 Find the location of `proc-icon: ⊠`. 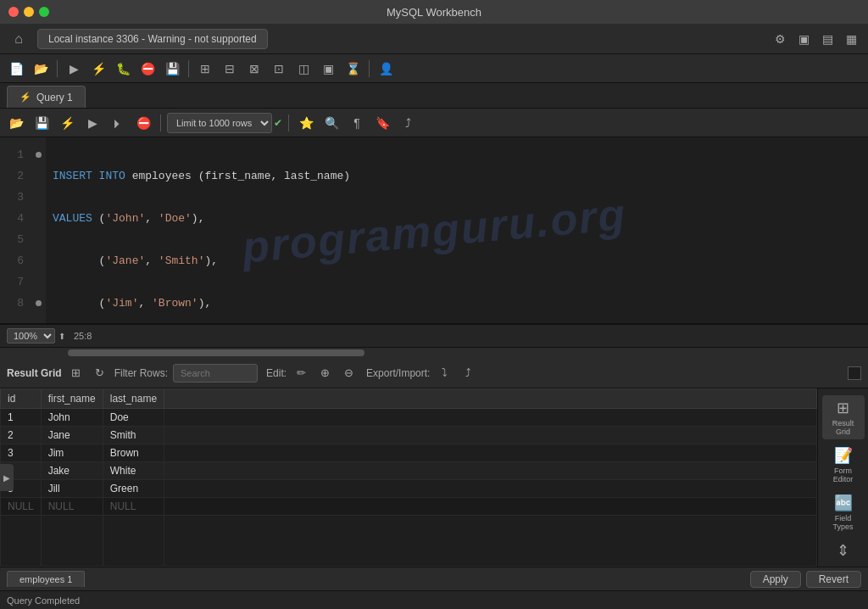

proc-icon: ⊠ is located at coordinates (254, 69).